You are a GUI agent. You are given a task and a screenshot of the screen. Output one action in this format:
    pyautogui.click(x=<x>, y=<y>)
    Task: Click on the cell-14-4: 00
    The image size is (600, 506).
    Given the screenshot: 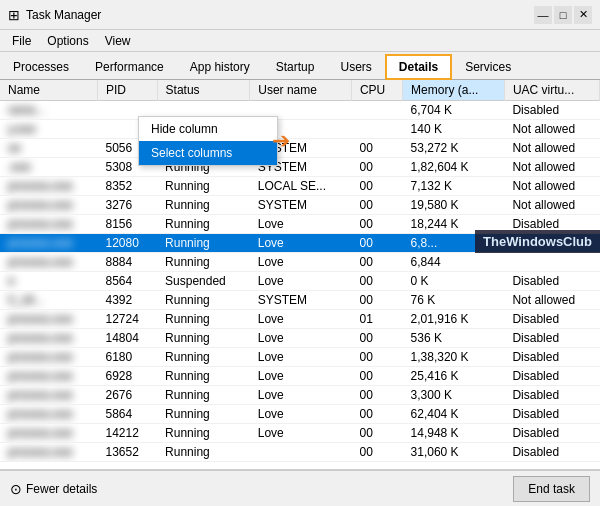 What is the action you would take?
    pyautogui.click(x=376, y=376)
    